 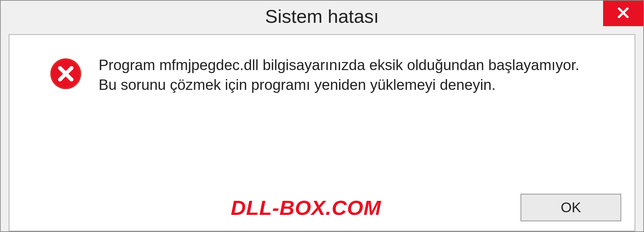 What do you see at coordinates (322, 208) in the screenshot?
I see `footer-row: DLL-BOX.COM OK` at bounding box center [322, 208].